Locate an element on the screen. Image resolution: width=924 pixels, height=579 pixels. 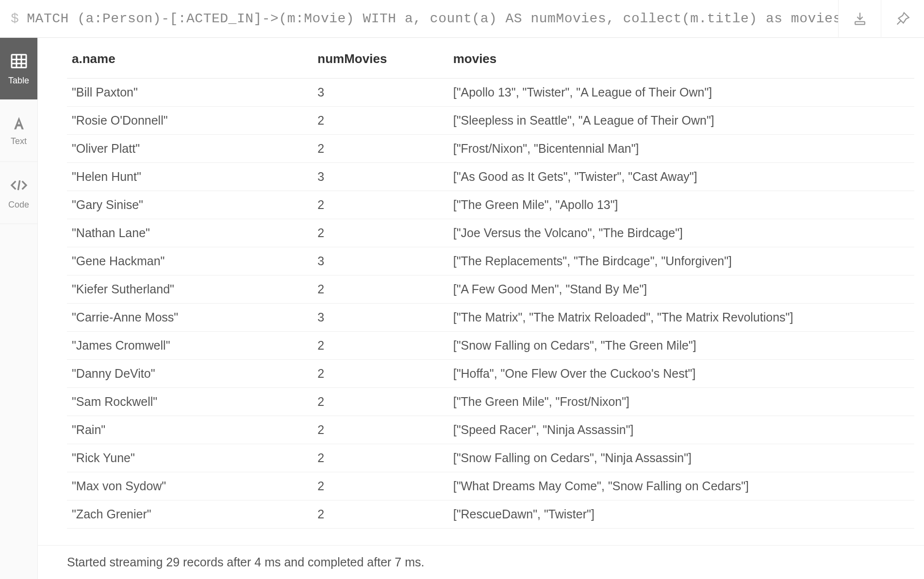
table-row: "Carrie-Anne Moss"3["The Matrix", "The M… is located at coordinates (491, 318).